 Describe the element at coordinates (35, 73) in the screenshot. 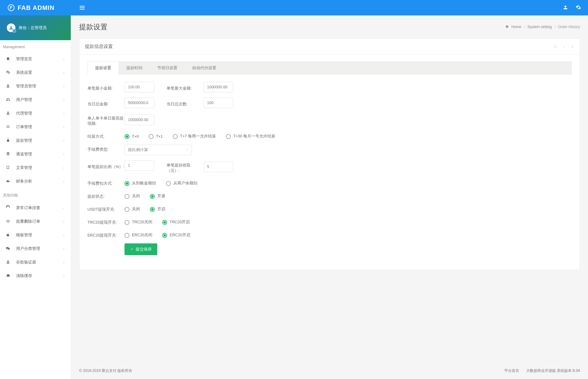

I see `sidebar-item-gear: 系统设置` at that location.